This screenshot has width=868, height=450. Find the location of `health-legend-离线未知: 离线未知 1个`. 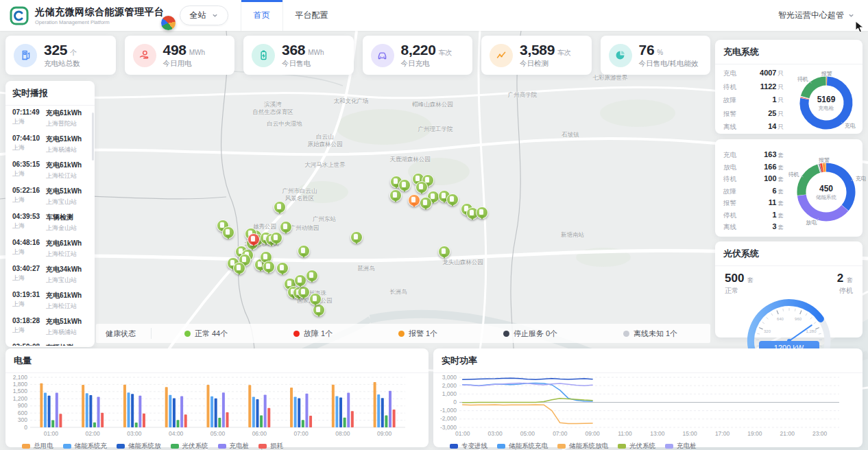

health-legend-离线未知: 离线未知 1个 is located at coordinates (650, 333).